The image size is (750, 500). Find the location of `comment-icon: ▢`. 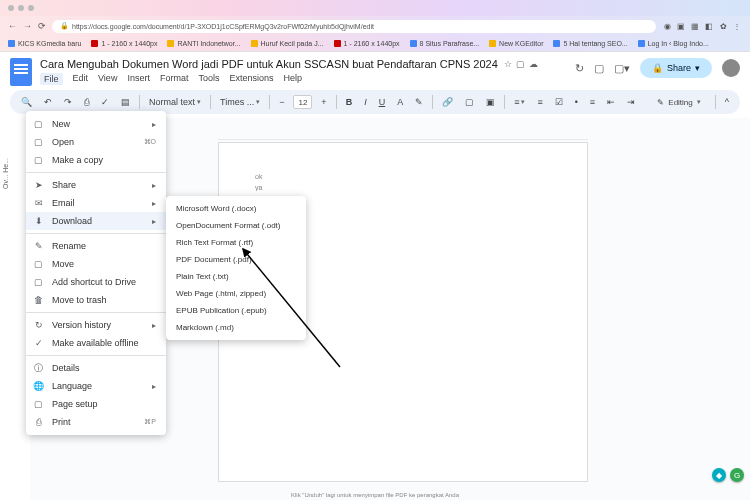

comment-icon: ▢ is located at coordinates (470, 102).